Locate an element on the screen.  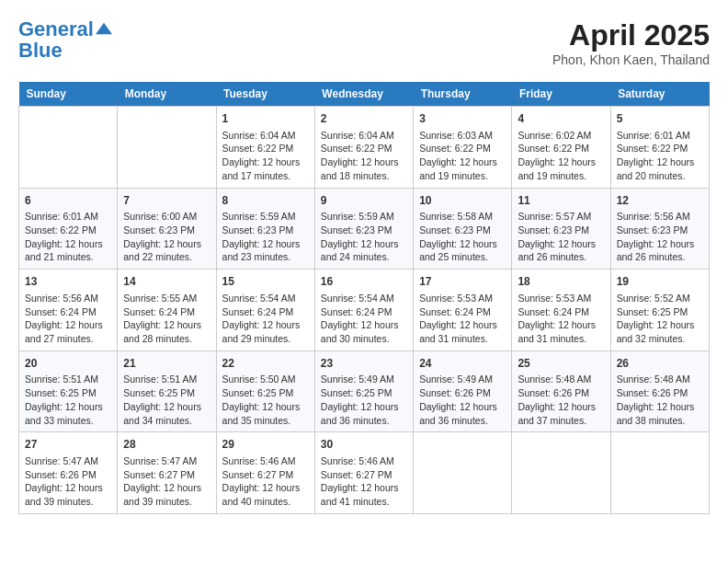
calendar-cell: 6Sunrise: 6:01 AMSunset: 6:22 PMDaylight… is located at coordinates (68, 228).